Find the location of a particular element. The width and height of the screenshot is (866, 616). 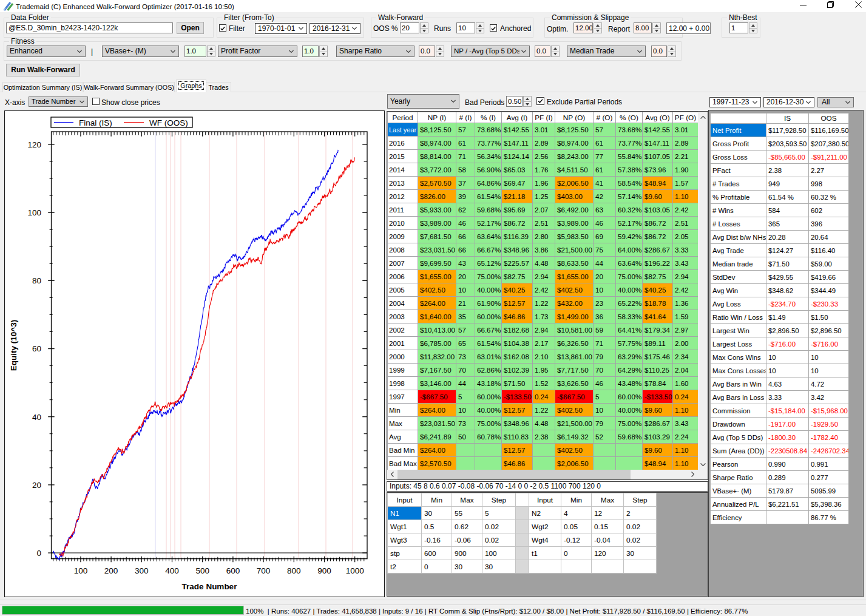

svg-text: 120 is located at coordinates (34, 144).